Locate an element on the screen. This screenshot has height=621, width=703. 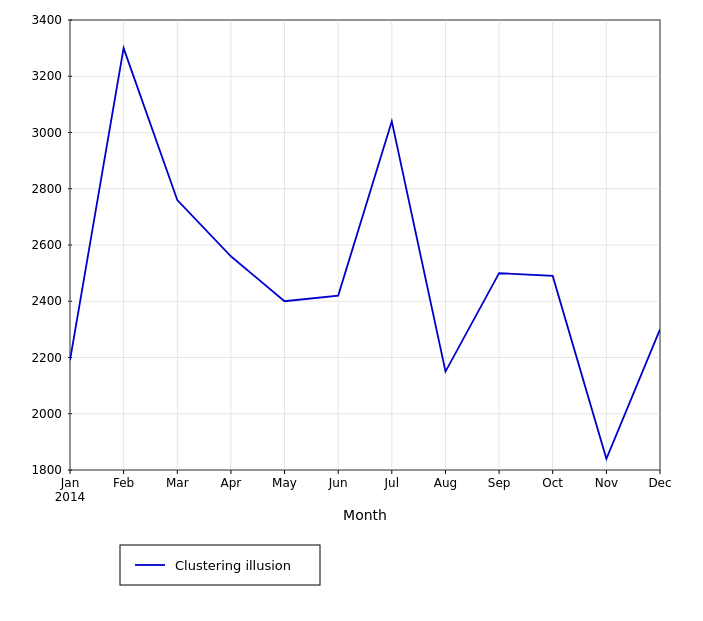
y-tick-2800: 2800 is located at coordinates (46, 189).